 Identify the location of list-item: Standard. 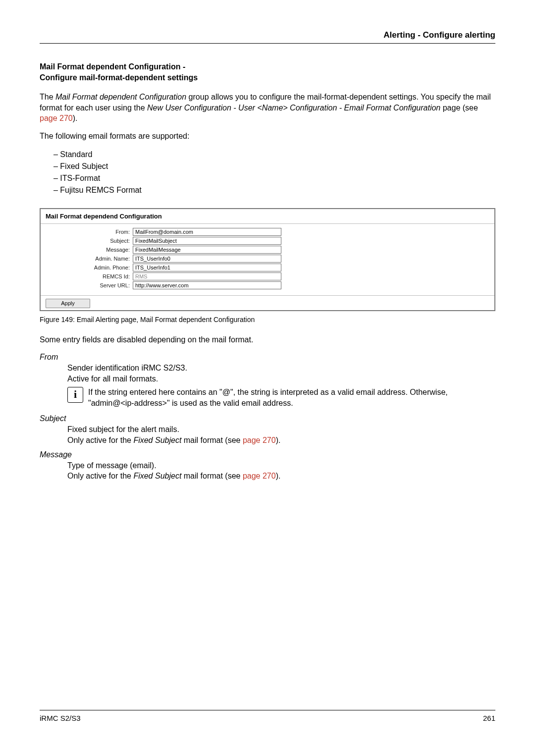
(274, 155).